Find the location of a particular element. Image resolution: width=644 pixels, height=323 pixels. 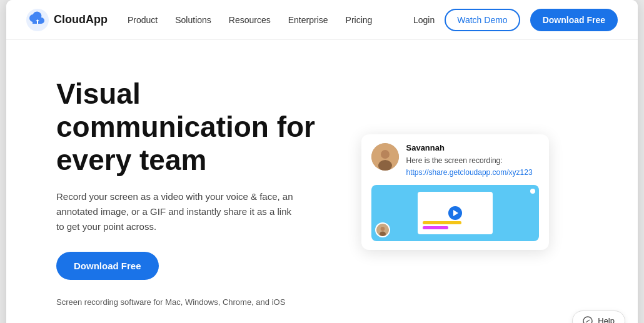

hero-description: Record your screen as a video with your … is located at coordinates (175, 212).